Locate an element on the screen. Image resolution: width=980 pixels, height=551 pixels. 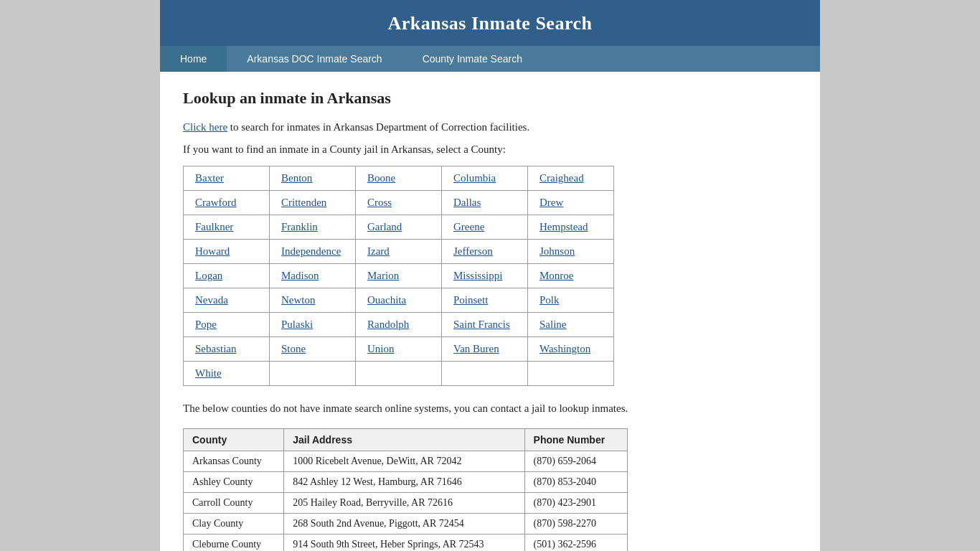
county-link: Polk is located at coordinates (550, 300).